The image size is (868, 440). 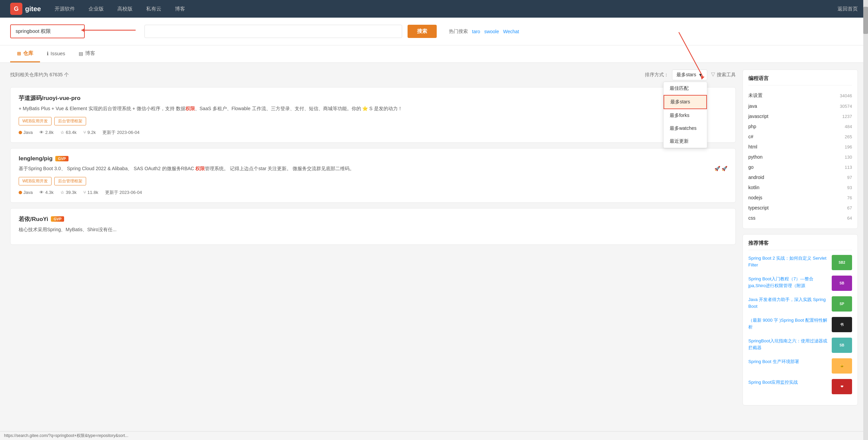 I want to click on tab-issues: ℹ Issues, so click(x=56, y=54).